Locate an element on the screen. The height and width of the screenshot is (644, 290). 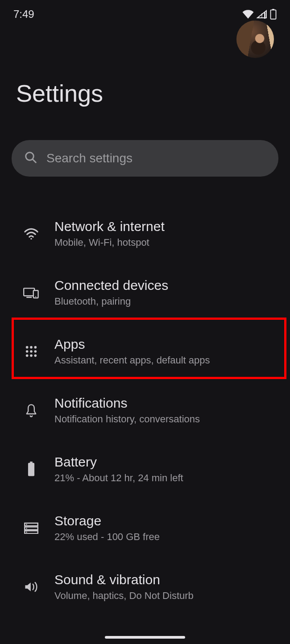
setting-title: Sound & vibration is located at coordinates (124, 580).